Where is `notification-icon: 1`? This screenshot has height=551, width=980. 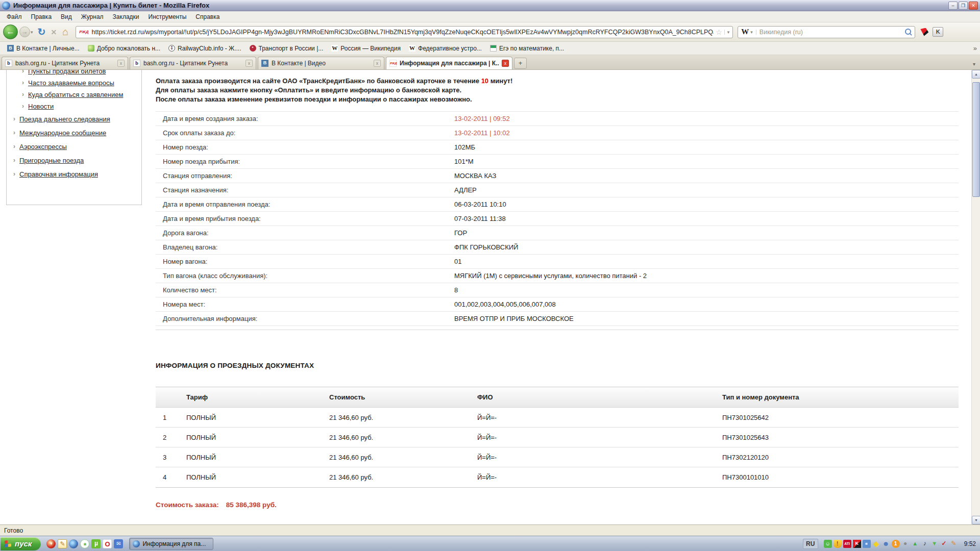 notification-icon: 1 is located at coordinates (896, 544).